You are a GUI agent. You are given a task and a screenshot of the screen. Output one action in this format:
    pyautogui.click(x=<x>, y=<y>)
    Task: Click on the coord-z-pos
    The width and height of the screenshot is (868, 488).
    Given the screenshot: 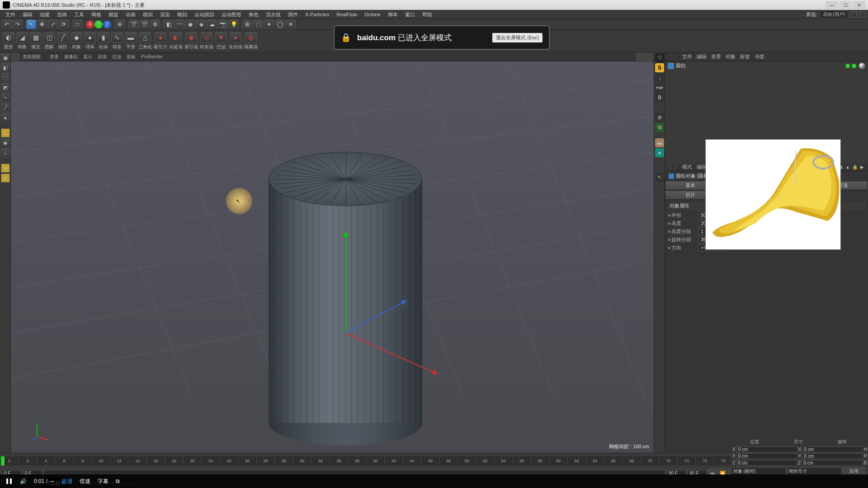 What is the action you would take?
    pyautogui.click(x=767, y=463)
    